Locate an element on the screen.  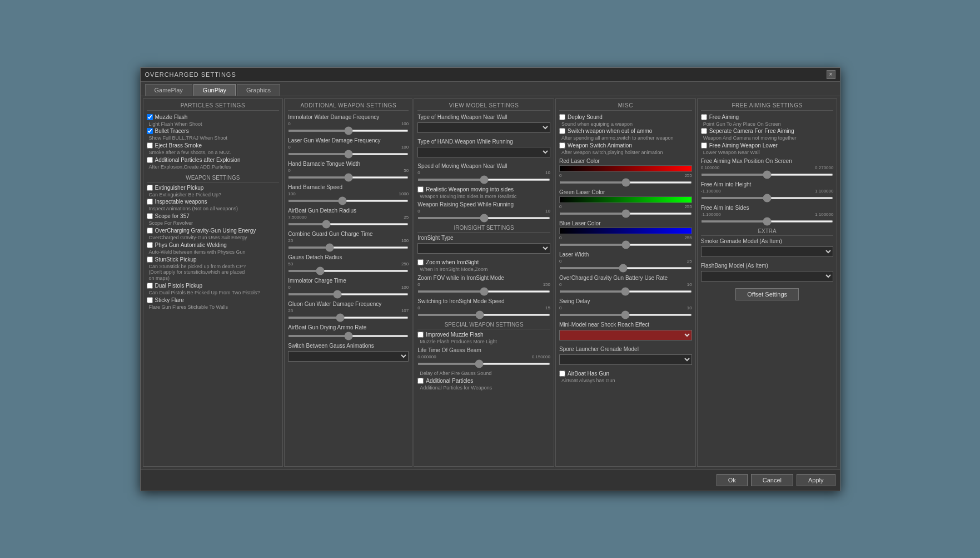
blue-laser-label: Blue Laser Color is located at coordinates (626, 224).